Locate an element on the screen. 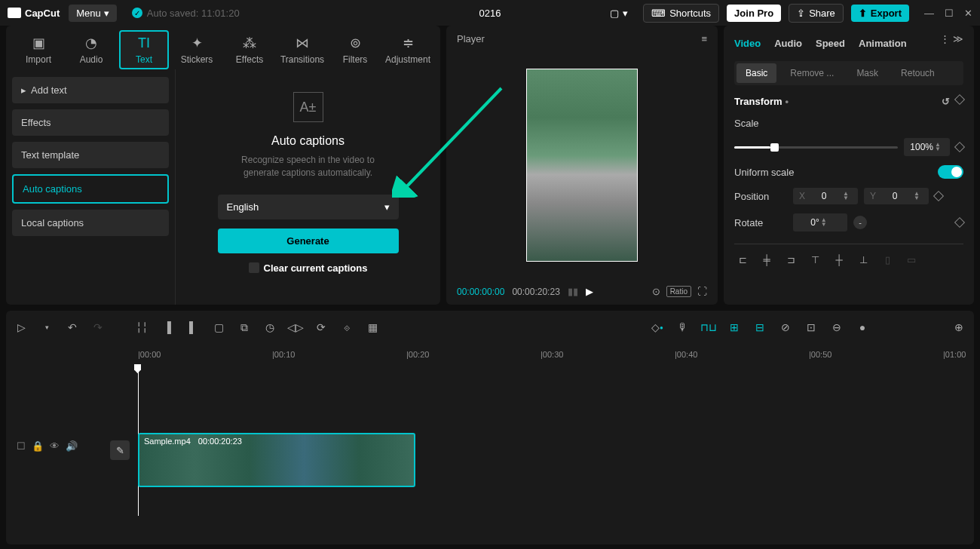 The image size is (980, 549). record-audio-tool: 🎙 is located at coordinates (683, 327).